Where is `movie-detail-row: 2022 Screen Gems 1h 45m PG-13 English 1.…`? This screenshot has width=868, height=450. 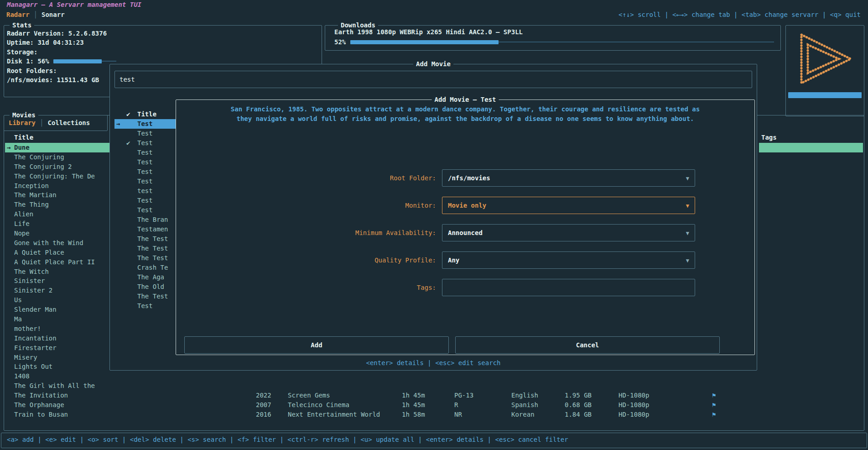
movie-detail-row: 2022 Screen Gems 1h 45m PG-13 English 1.… is located at coordinates (433, 395).